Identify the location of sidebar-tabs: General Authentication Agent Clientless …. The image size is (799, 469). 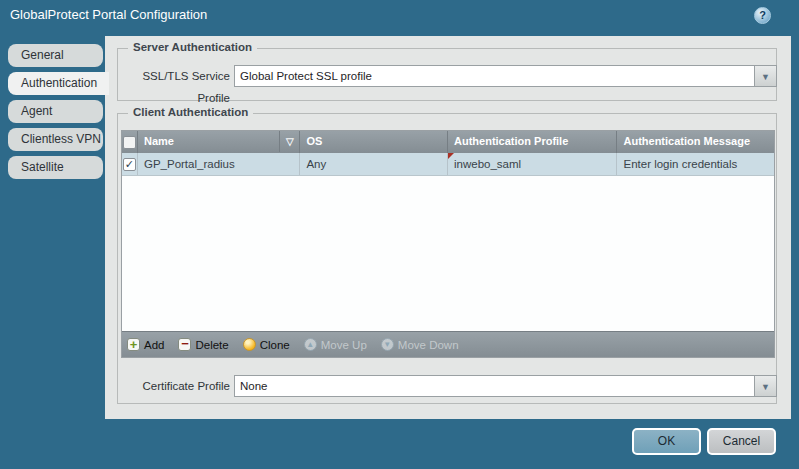
(58, 114).